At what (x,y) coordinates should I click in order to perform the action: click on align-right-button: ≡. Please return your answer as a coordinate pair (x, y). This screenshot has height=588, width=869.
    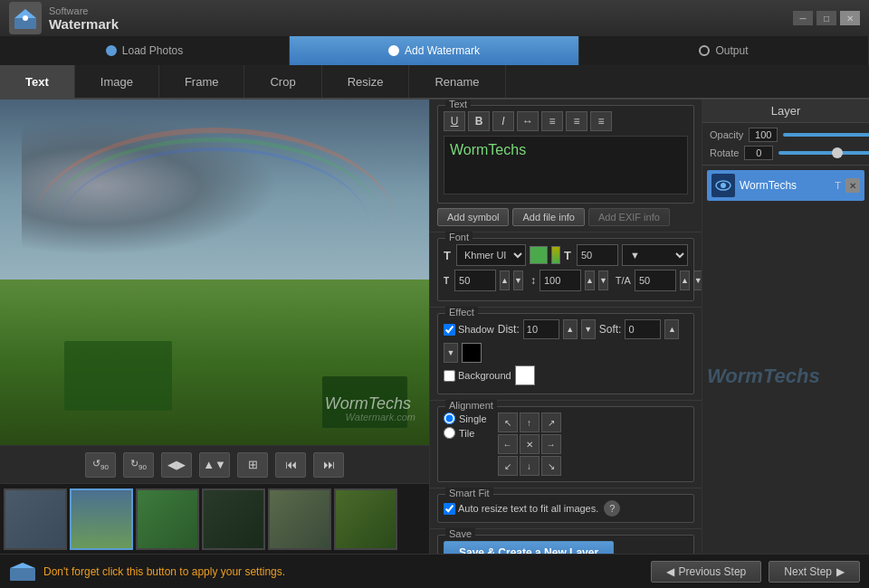
    Looking at the image, I should click on (601, 121).